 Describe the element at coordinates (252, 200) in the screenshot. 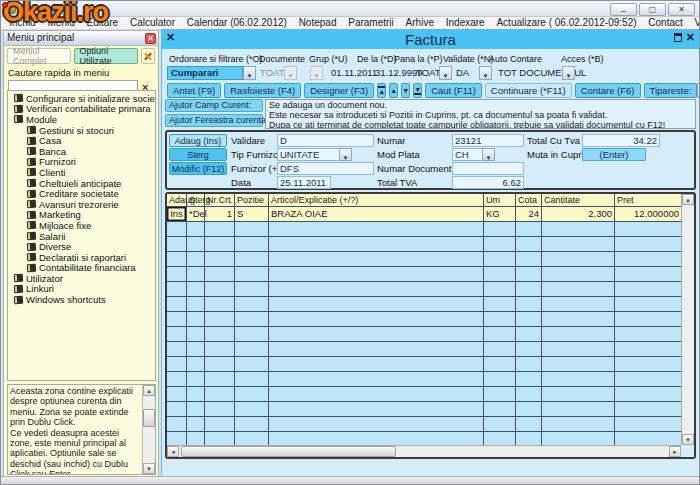

I see `column-header: Pozitie` at that location.